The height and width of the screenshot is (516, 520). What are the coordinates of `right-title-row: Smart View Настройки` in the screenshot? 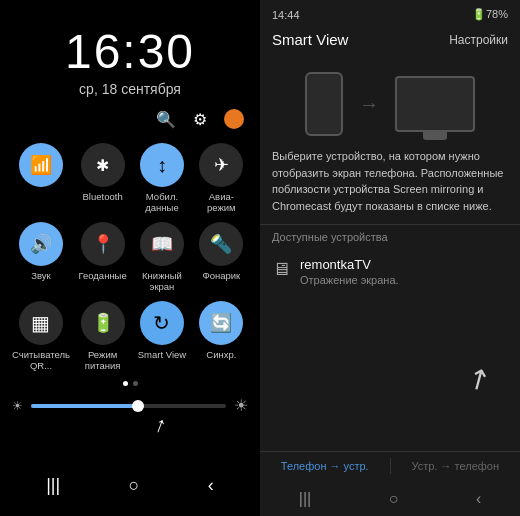 It's located at (390, 42).